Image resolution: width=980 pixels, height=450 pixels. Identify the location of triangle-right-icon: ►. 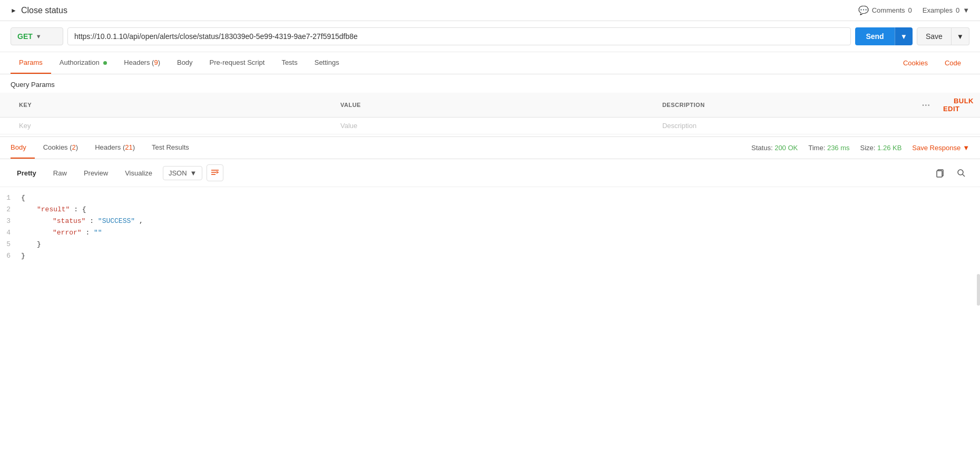
(14, 11).